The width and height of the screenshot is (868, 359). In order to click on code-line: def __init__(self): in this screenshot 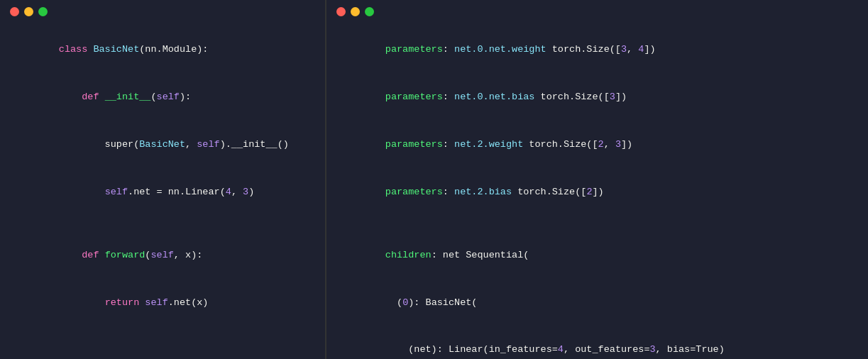, I will do `click(163, 98)`.